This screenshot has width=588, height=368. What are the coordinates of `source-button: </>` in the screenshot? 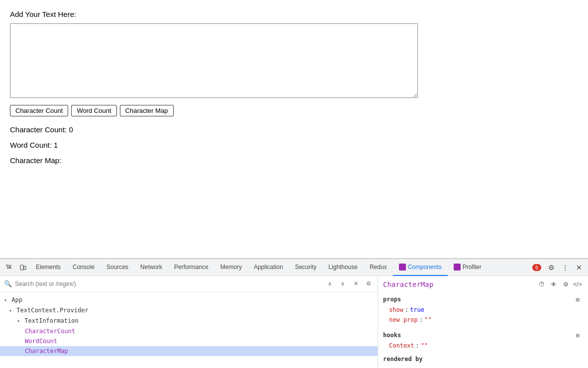 It's located at (578, 284).